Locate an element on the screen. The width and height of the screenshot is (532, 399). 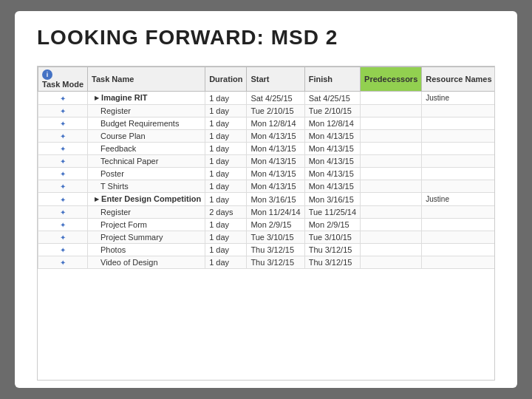
task-name-label: Poster is located at coordinates (108, 174).